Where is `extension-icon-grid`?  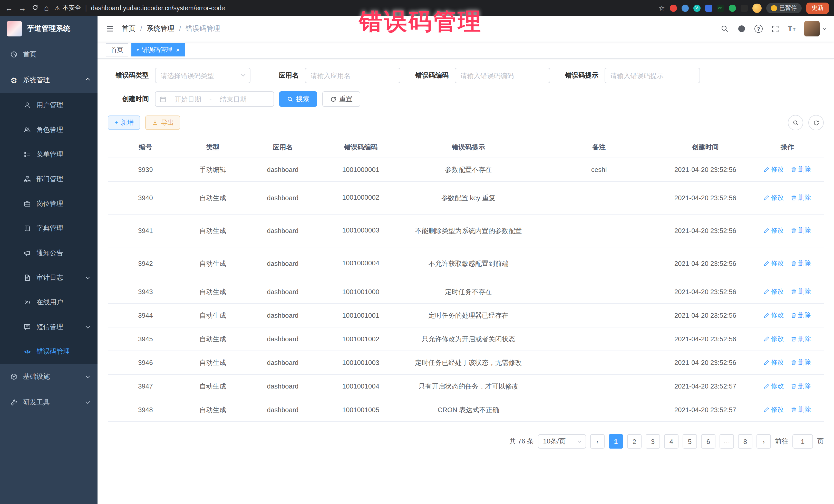 extension-icon-grid is located at coordinates (709, 8).